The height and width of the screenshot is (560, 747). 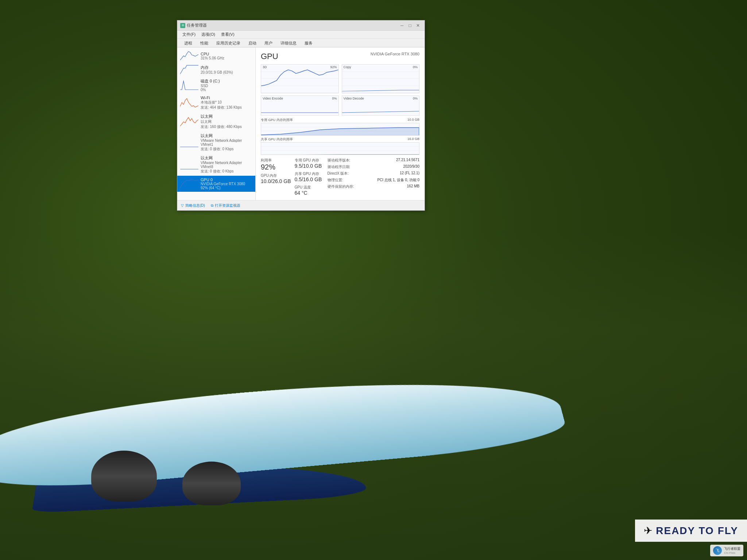 What do you see at coordinates (340, 139) in the screenshot?
I see `shared-mem-header: 共享 GPU 内存利用率 16.0 GB` at bounding box center [340, 139].